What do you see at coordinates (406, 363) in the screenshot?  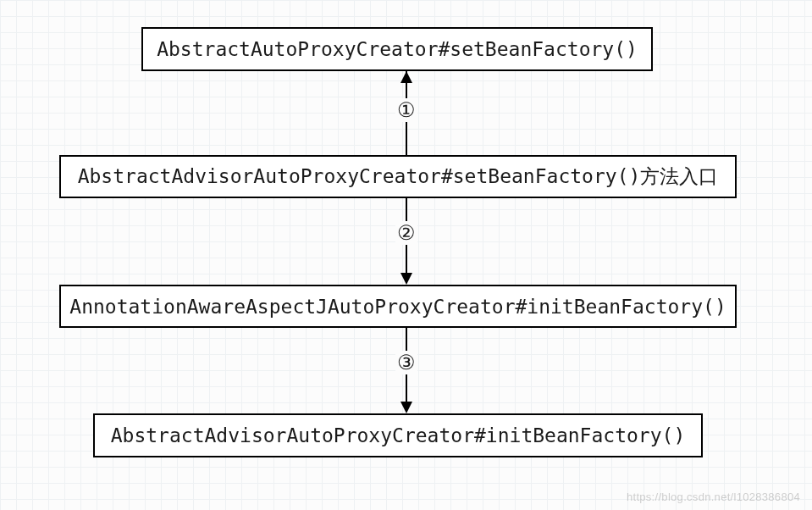 I see `edge-3-label: ③` at bounding box center [406, 363].